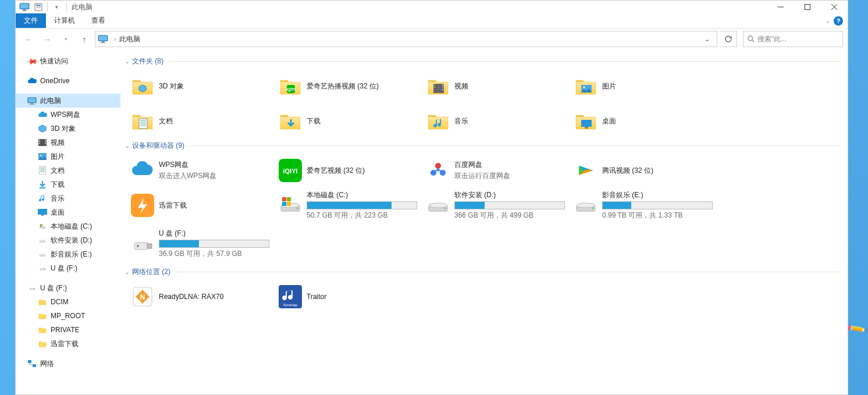 The height and width of the screenshot is (395, 868). Describe the element at coordinates (586, 170) in the screenshot. I see `tencent-icon` at that location.